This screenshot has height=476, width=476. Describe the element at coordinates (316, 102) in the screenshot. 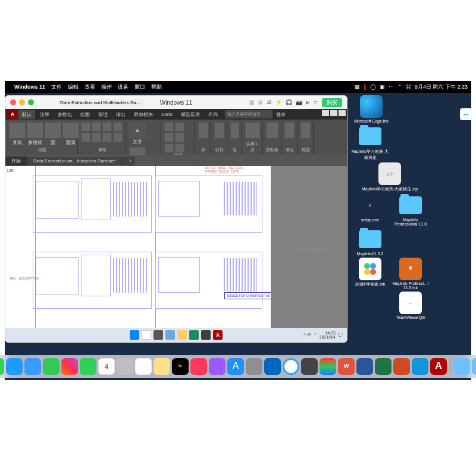

I see `vm-tool-icon: ⊂` at that location.